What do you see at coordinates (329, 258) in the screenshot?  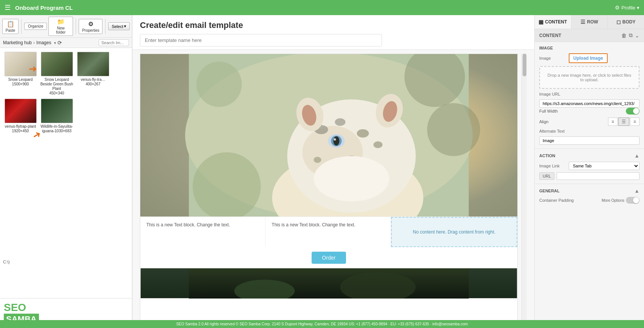 I see `order-button: Order` at bounding box center [329, 258].